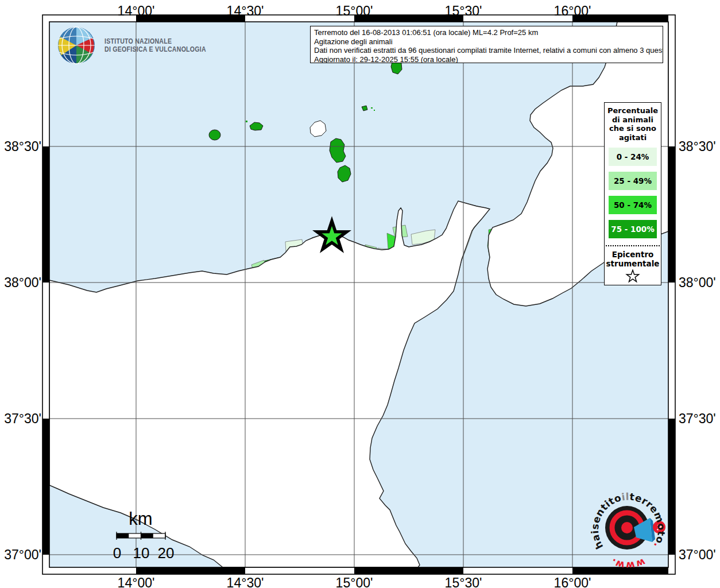  I want to click on legend-class-label: 0 - 24%, so click(633, 157).